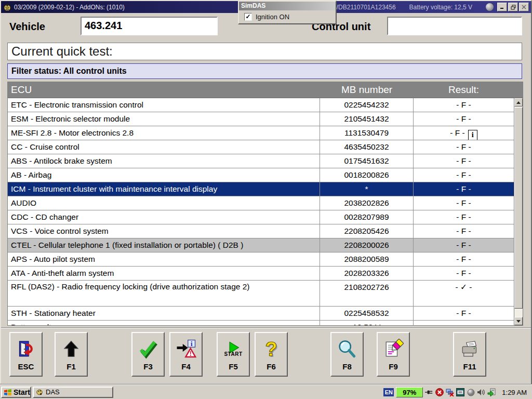  Describe the element at coordinates (261, 245) in the screenshot. I see `table-row: CTEL - Cellular telephone 1 (fixed insta…` at that location.